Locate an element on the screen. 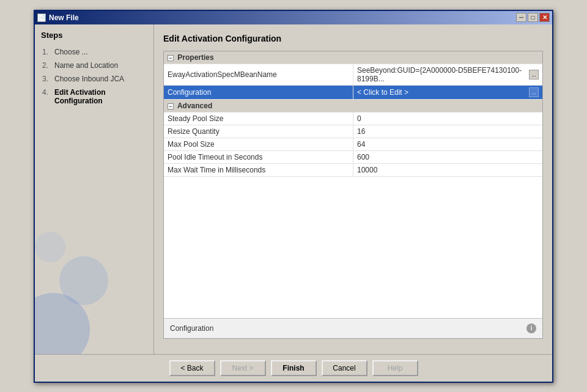 The height and width of the screenshot is (392, 587). advanced-section-header: − Advanced is located at coordinates (353, 105).